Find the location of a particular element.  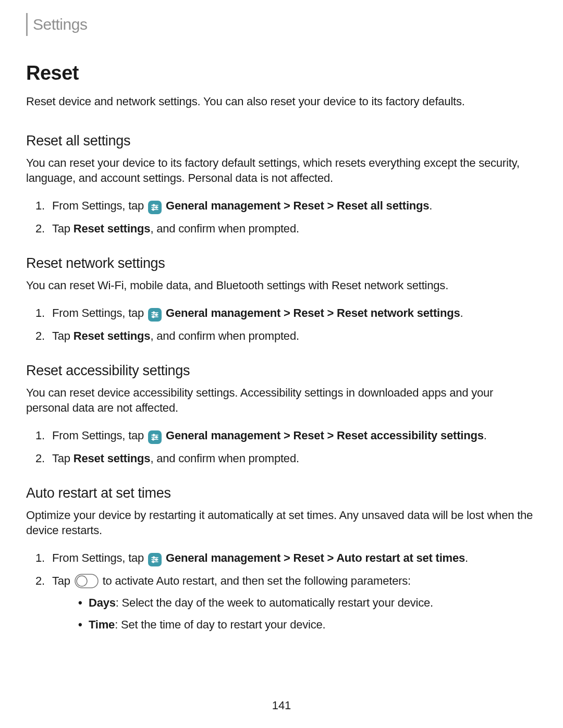

toggle-off-icon is located at coordinates (87, 581).